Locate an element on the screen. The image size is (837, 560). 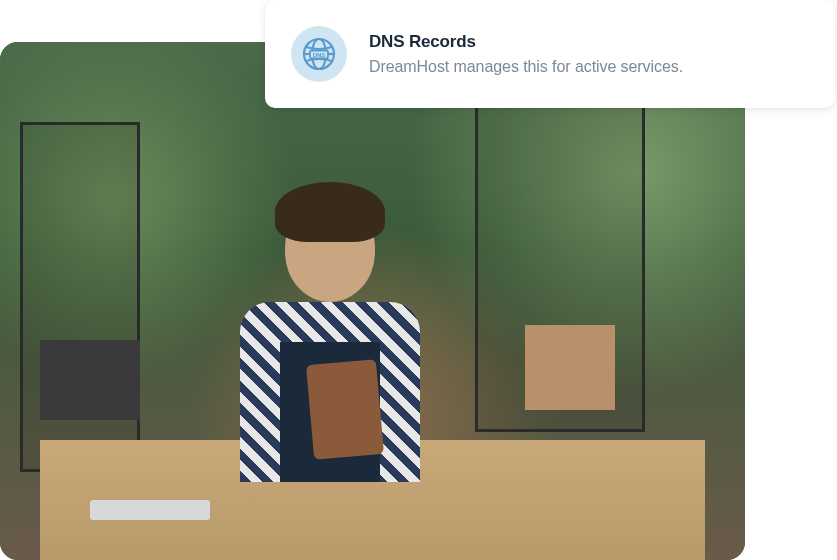
dns-records-card: DNS DNS Records DreamHost manages this f… is located at coordinates (550, 54).